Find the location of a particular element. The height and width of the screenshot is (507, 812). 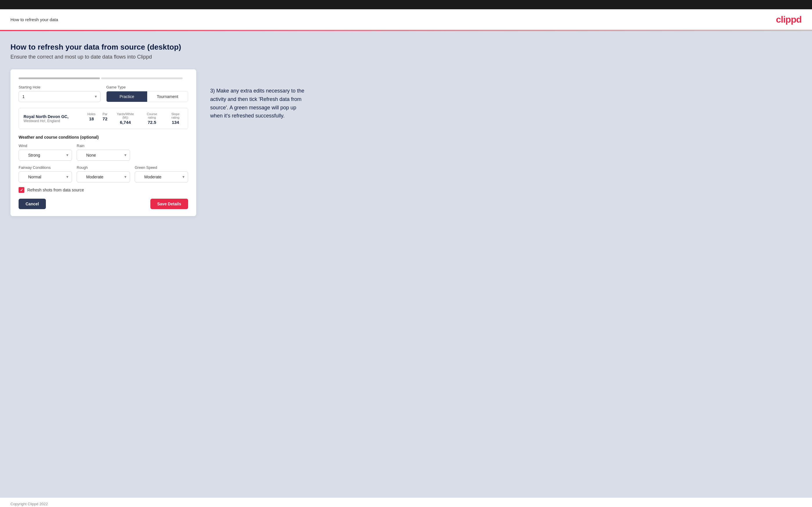

course-rating-value: 72.5 is located at coordinates (152, 122).